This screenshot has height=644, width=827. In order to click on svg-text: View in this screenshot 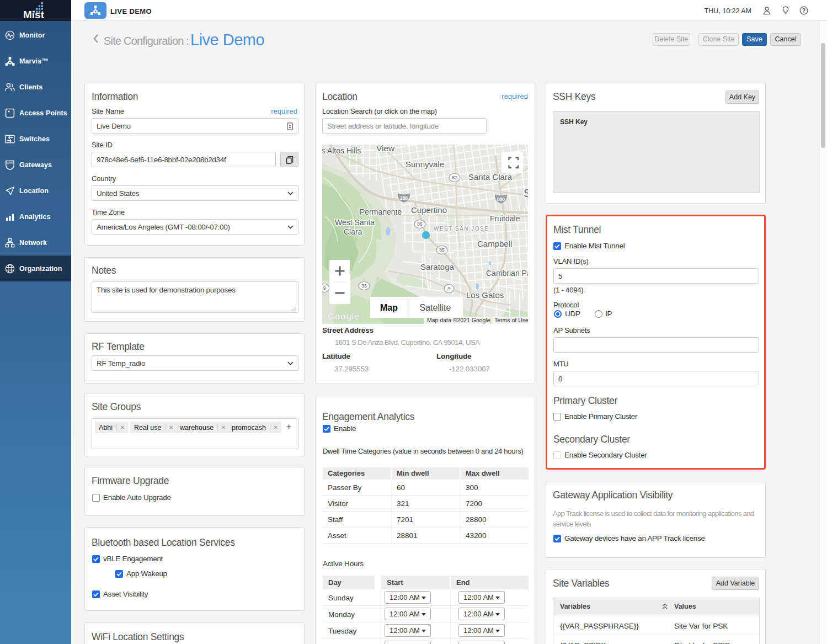, I will do `click(386, 149)`.